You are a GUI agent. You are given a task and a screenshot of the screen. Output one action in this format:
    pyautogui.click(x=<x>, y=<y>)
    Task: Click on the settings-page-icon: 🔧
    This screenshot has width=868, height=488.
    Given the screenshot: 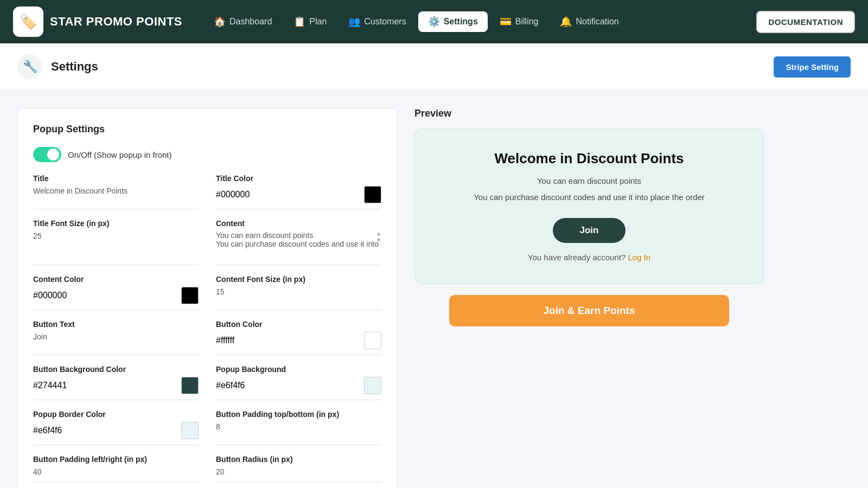 What is the action you would take?
    pyautogui.click(x=30, y=67)
    